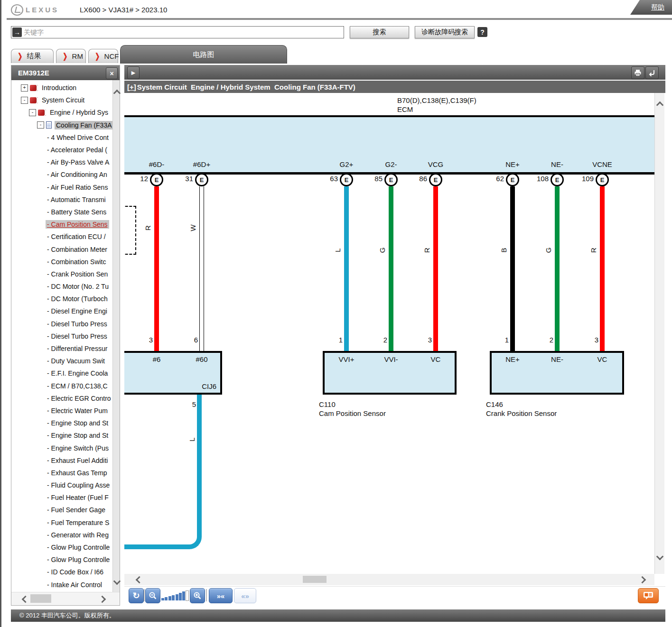 The width and height of the screenshot is (672, 627). I want to click on terminal-e-badge: E, so click(602, 180).